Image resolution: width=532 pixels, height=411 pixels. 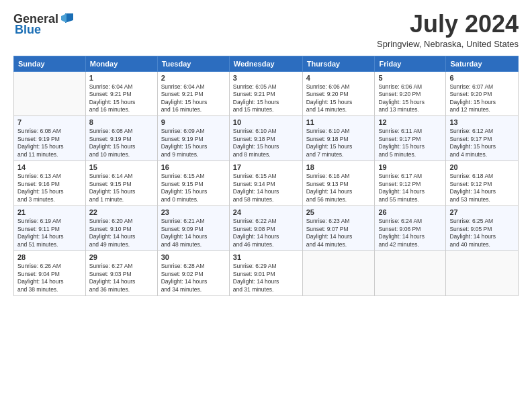 What do you see at coordinates (193, 188) in the screenshot?
I see `day-info: Sunrise: 6:15 AM Sunset: 9:15 PM Dayligh…` at bounding box center [193, 188].